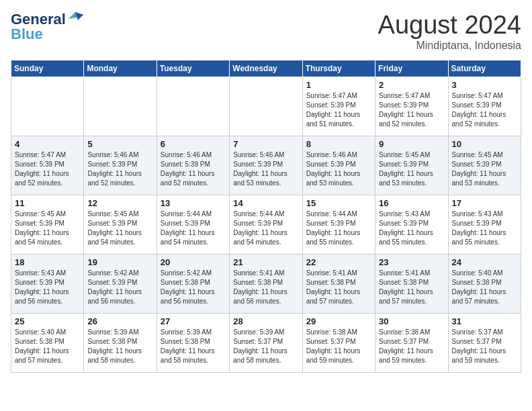 This screenshot has height=411, width=532. Describe the element at coordinates (266, 225) in the screenshot. I see `calendar-week-row: 11Sunrise: 5:45 AM Sunset: 5:39 PM Dayli…` at that location.